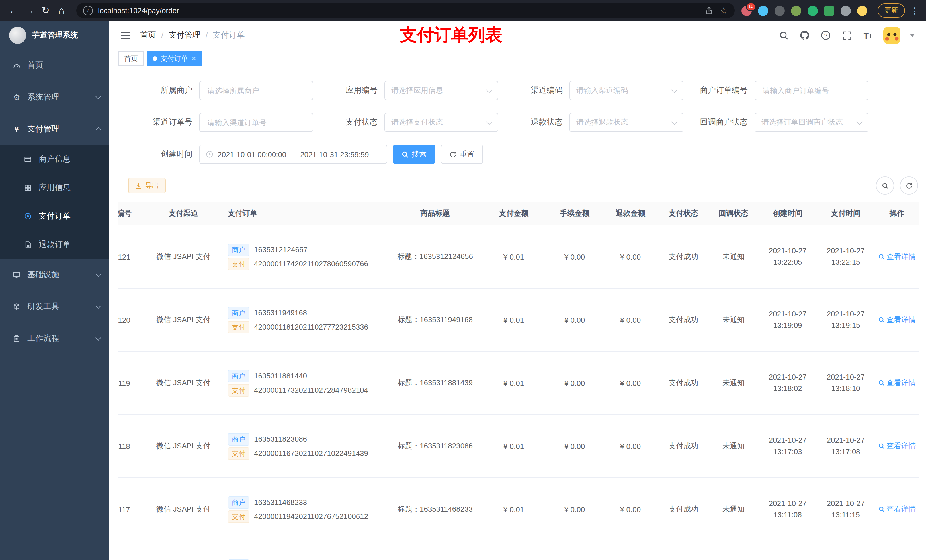 This screenshot has height=560, width=926. I want to click on sidebar-item-devtools: 研发工具, so click(55, 306).